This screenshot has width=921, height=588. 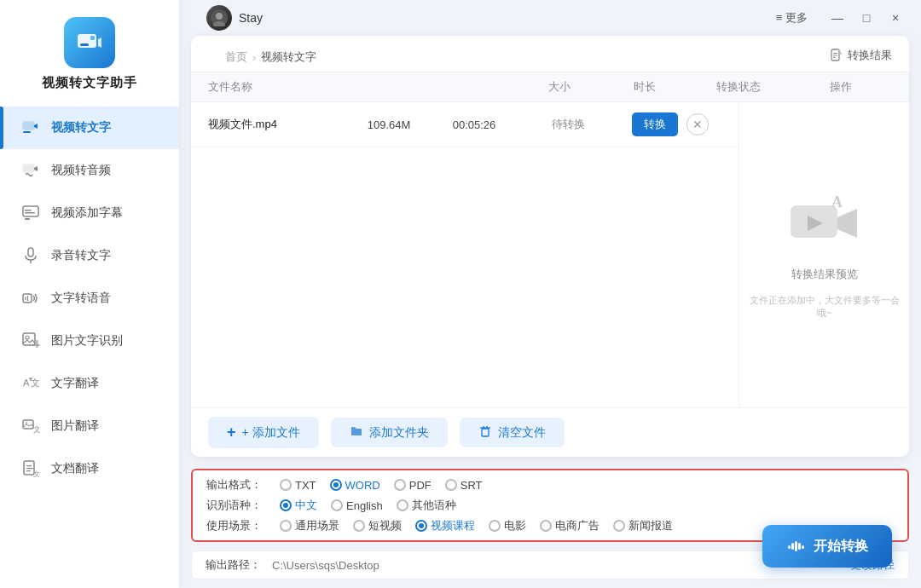 What do you see at coordinates (286, 485) in the screenshot?
I see `format-txt-radio` at bounding box center [286, 485].